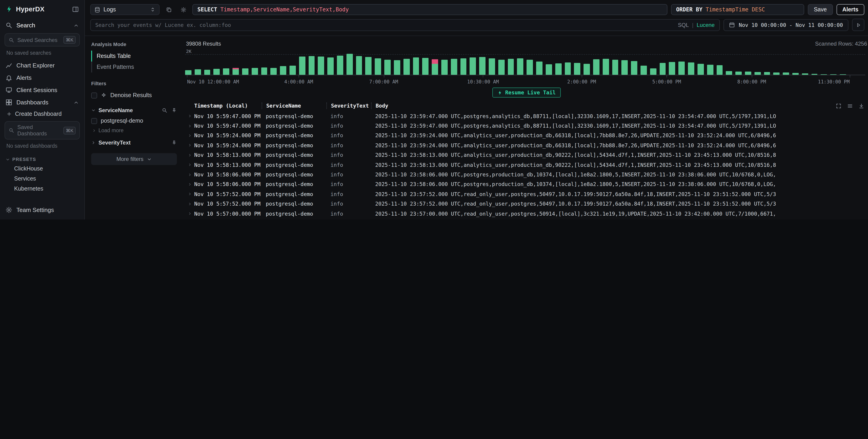 This screenshot has height=439, width=868. What do you see at coordinates (134, 56) in the screenshot?
I see `mode-results-table: Results Table` at bounding box center [134, 56].